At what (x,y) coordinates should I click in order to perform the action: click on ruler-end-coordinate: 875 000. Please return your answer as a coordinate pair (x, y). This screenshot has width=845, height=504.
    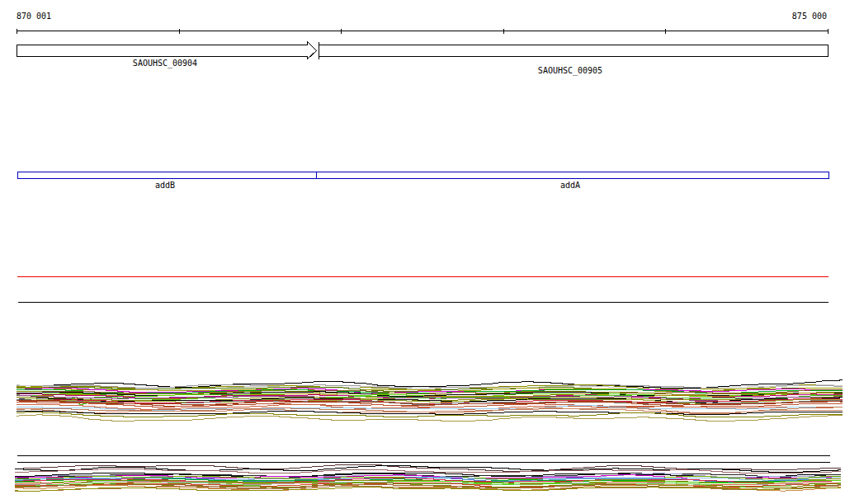
    Looking at the image, I should click on (810, 16).